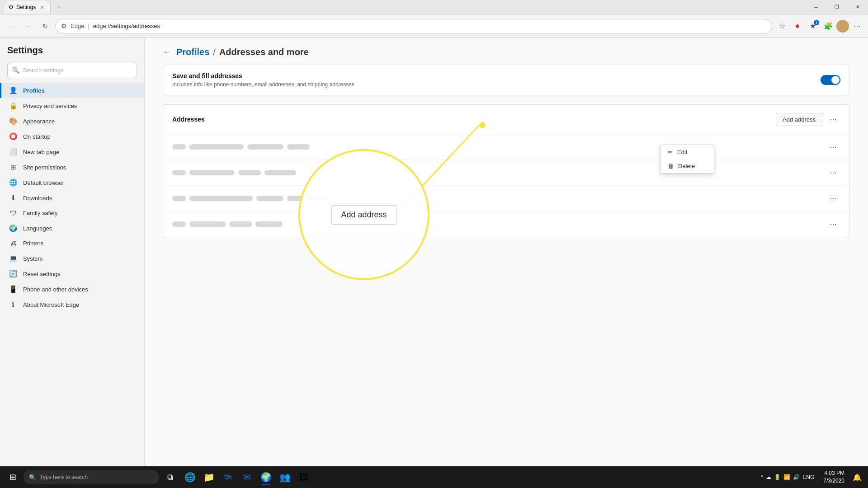 The height and width of the screenshot is (488, 868). Describe the element at coordinates (816, 23) in the screenshot. I see `extensions-badge: 1` at that location.